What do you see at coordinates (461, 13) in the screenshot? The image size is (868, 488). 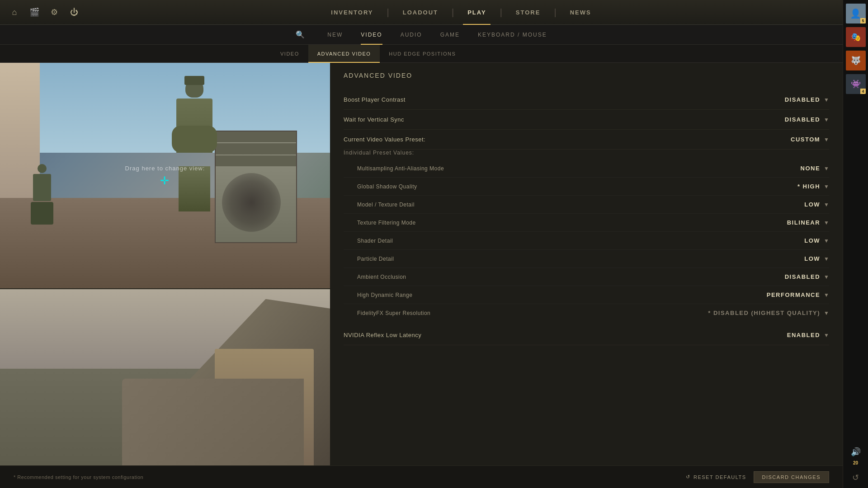 I see `main-nav: INVENTORY | LOADOUT | PLAY | STORE | NEW…` at bounding box center [461, 13].